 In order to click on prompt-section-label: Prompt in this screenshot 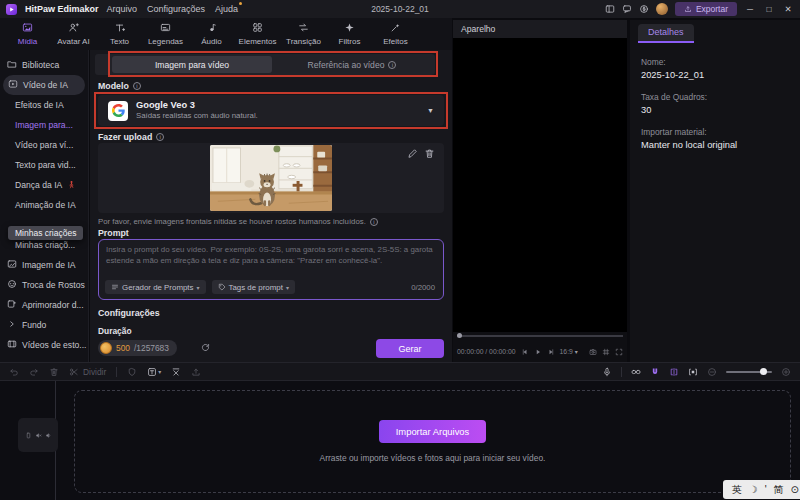, I will do `click(114, 233)`.